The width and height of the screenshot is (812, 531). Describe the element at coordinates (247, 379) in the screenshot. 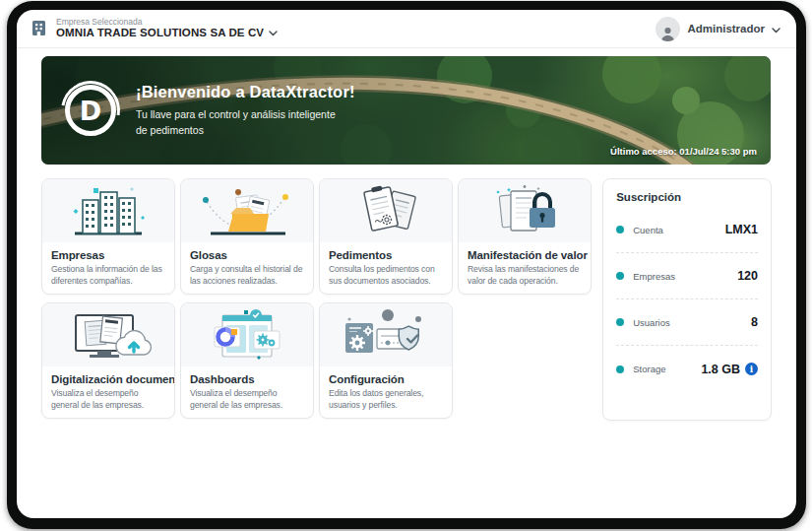

I see `card-title: Dashboards` at that location.